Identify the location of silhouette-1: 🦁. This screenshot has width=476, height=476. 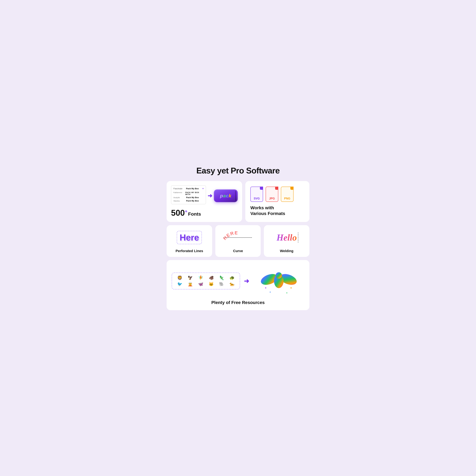
(180, 278).